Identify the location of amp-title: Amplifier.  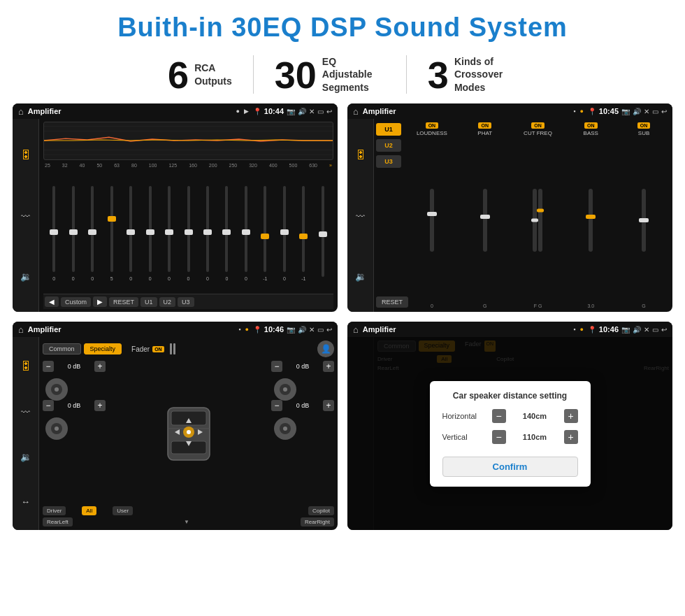
(466, 111).